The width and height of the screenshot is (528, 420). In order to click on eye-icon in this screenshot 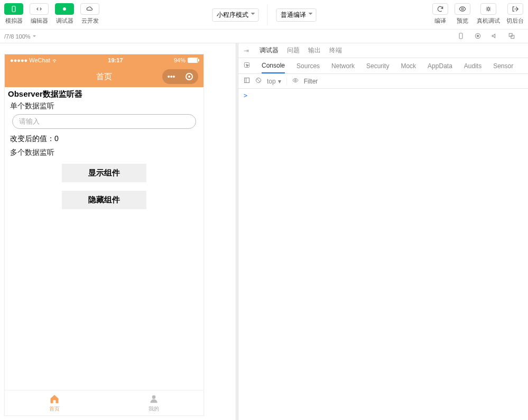, I will do `click(462, 9)`.